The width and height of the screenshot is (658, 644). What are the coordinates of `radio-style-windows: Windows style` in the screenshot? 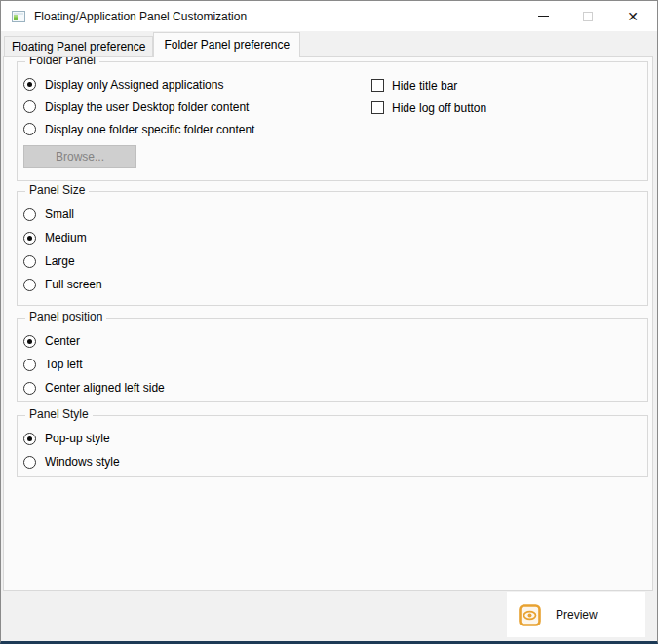 It's located at (335, 462).